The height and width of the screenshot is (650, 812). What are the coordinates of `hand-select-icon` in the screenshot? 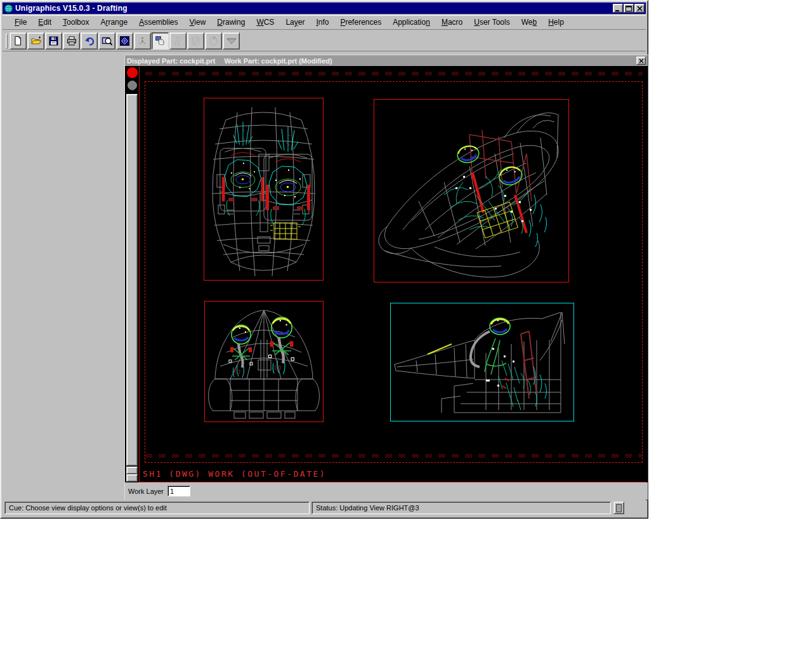 It's located at (160, 41).